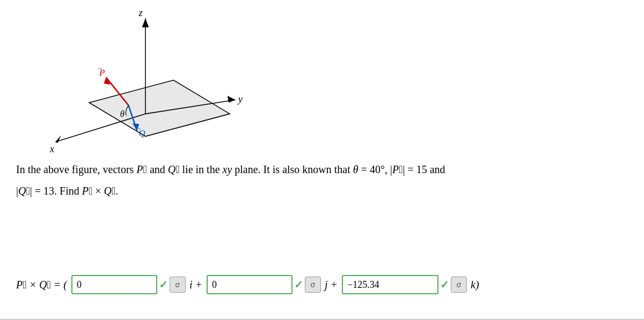 The height and width of the screenshot is (320, 644). I want to click on svg-text: θ, so click(122, 114).